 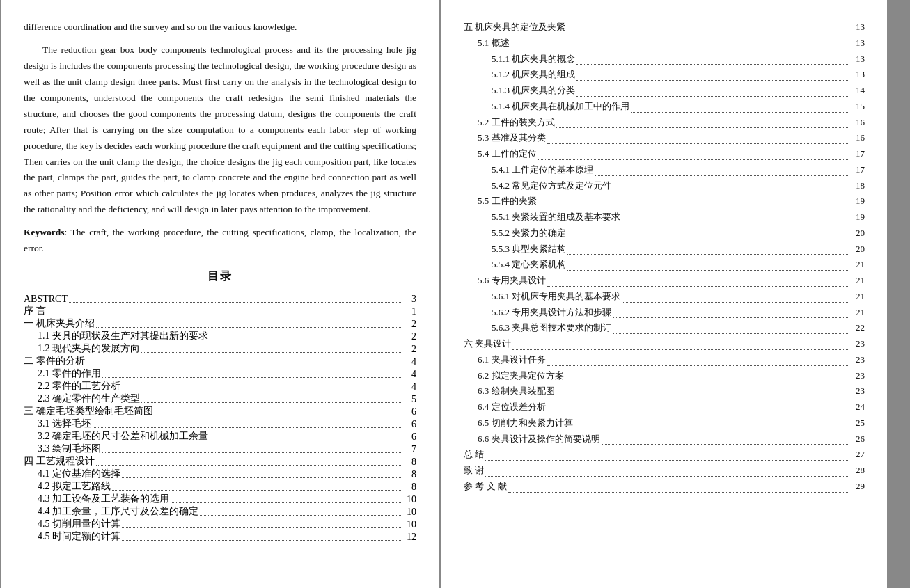 What do you see at coordinates (487, 344) in the screenshot?
I see `right-toc-label: 六 夹具设计` at bounding box center [487, 344].